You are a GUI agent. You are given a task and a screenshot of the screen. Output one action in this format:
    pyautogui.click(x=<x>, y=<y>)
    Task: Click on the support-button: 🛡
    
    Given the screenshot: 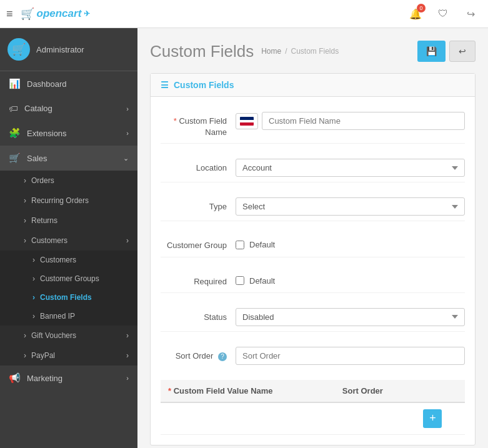 What is the action you would take?
    pyautogui.click(x=443, y=14)
    